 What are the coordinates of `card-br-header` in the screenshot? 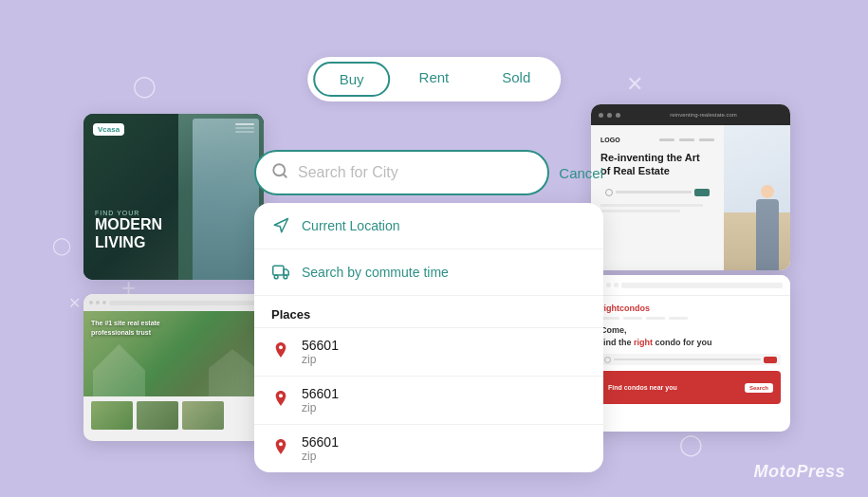 It's located at (691, 285).